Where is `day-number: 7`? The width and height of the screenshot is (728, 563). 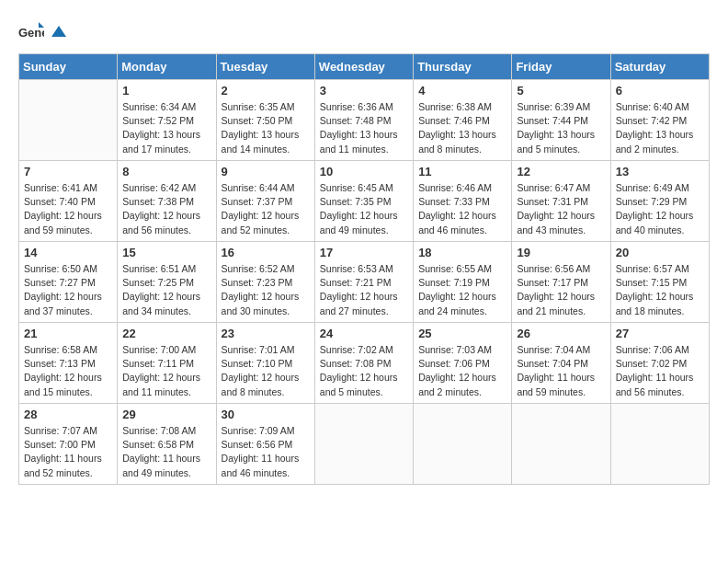
day-number: 7 is located at coordinates (68, 171).